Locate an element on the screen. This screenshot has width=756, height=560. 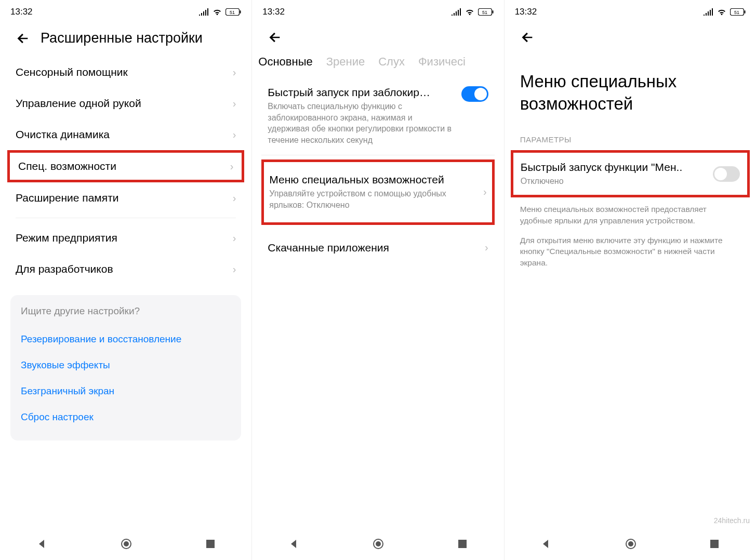
search-link-reset: Сброс настроек is located at coordinates (126, 417).